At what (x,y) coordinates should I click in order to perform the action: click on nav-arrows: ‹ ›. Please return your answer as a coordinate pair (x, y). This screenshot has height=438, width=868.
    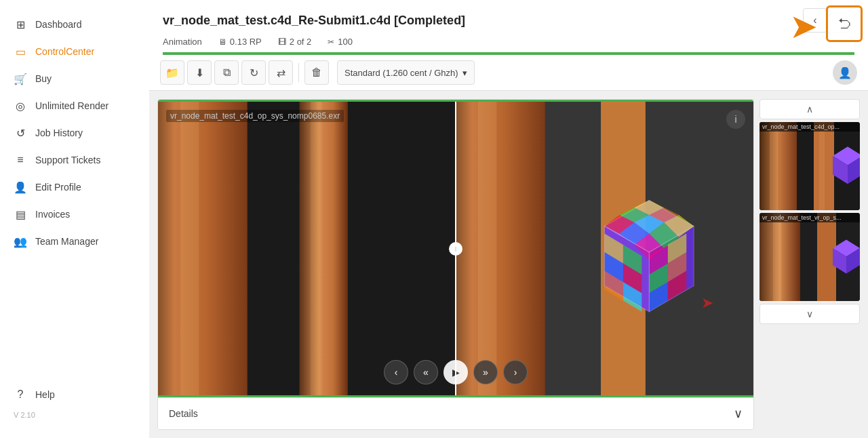
    Looking at the image, I should click on (829, 20).